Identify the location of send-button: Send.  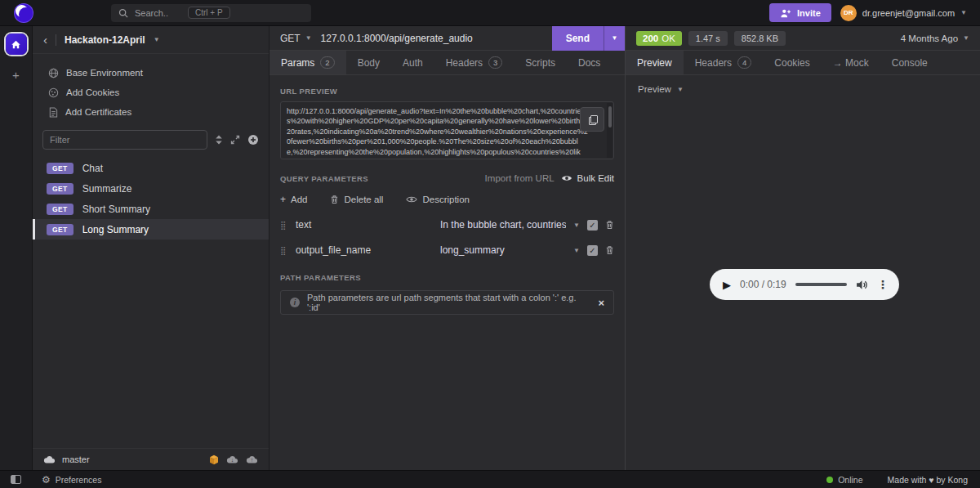
(578, 38).